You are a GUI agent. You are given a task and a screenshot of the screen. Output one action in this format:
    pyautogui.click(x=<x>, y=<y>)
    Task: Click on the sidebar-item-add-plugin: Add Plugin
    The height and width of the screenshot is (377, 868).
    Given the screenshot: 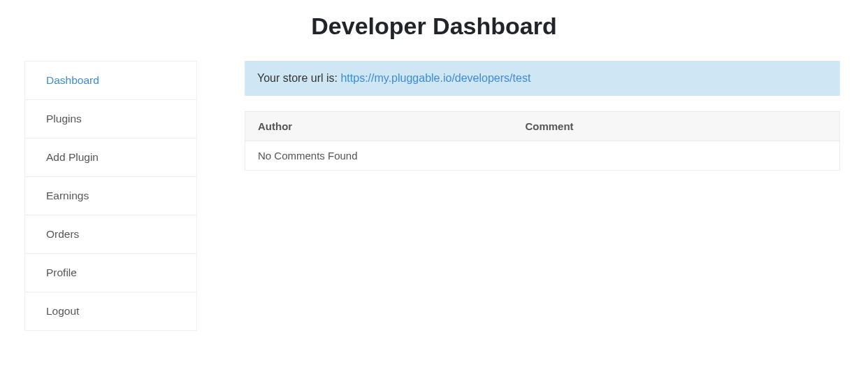 What is the action you would take?
    pyautogui.click(x=110, y=158)
    